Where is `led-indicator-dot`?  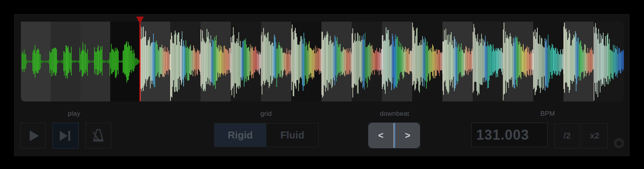
led-indicator-dot is located at coordinates (619, 144).